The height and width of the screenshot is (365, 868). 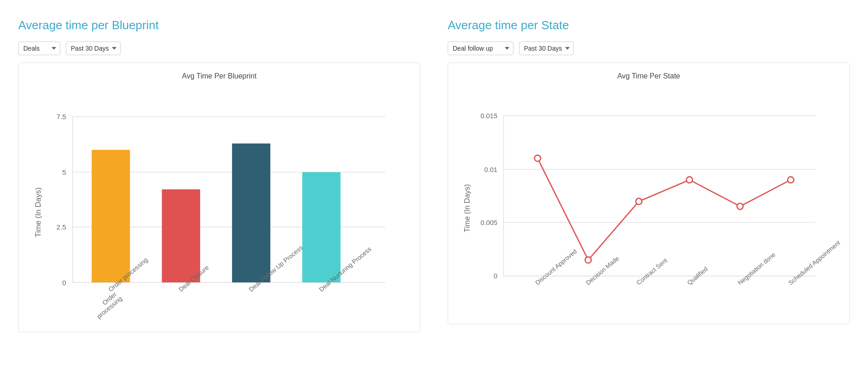 What do you see at coordinates (649, 26) in the screenshot?
I see `right-panel-title: Average time per State` at bounding box center [649, 26].